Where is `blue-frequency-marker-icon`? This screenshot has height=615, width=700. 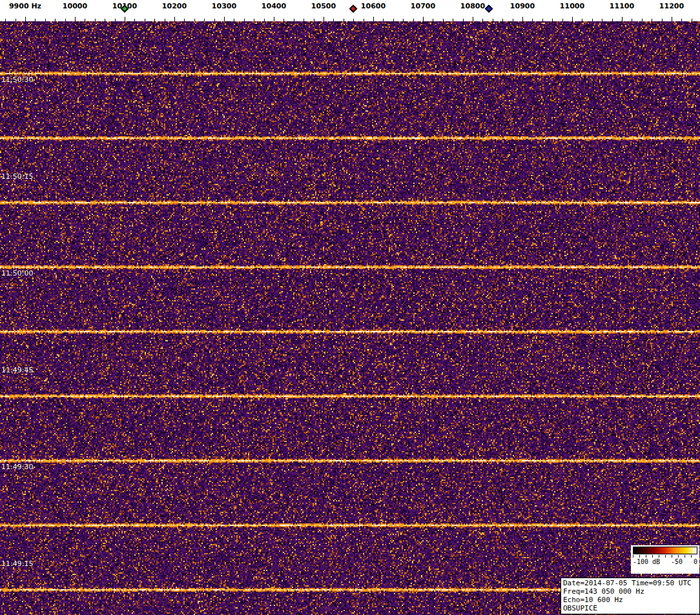 blue-frequency-marker-icon is located at coordinates (488, 9).